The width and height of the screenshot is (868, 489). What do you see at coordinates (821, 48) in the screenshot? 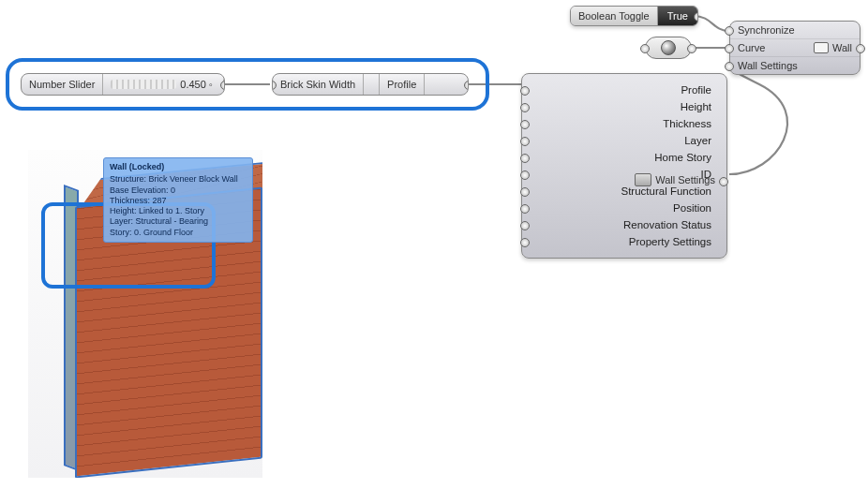
I see `wall-icon` at bounding box center [821, 48].